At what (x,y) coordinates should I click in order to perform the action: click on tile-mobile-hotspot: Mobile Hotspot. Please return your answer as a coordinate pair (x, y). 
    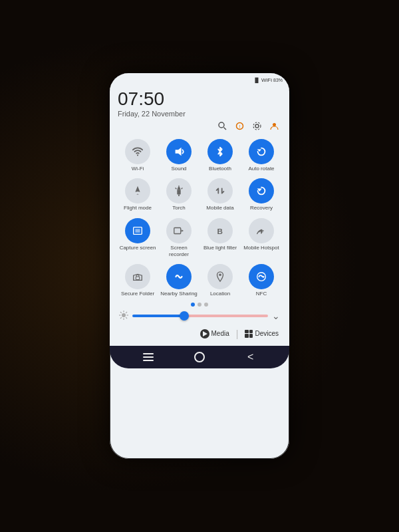
    Looking at the image, I should click on (261, 237).